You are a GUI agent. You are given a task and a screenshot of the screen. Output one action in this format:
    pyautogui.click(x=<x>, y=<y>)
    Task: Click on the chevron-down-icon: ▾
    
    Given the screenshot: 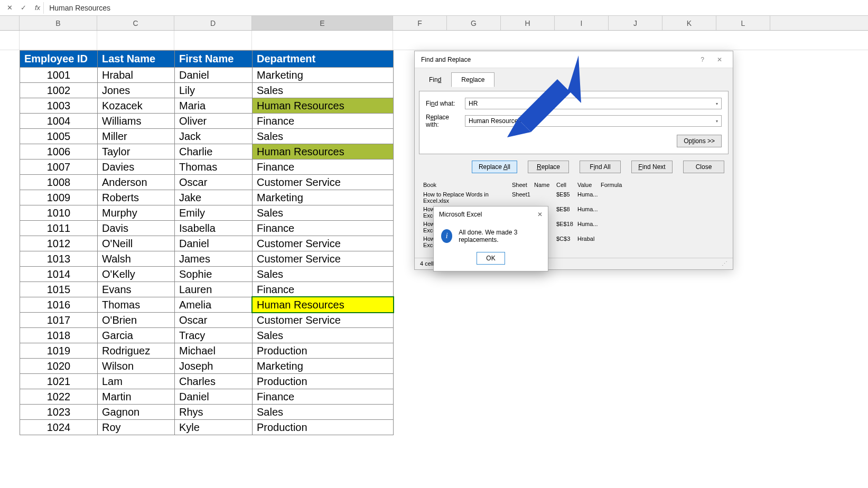 What is the action you would take?
    pyautogui.click(x=717, y=104)
    